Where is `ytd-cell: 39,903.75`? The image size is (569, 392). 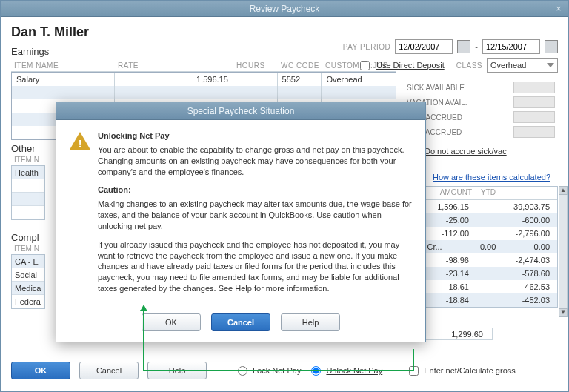
ytd-cell: 39,903.75 is located at coordinates (517, 207).